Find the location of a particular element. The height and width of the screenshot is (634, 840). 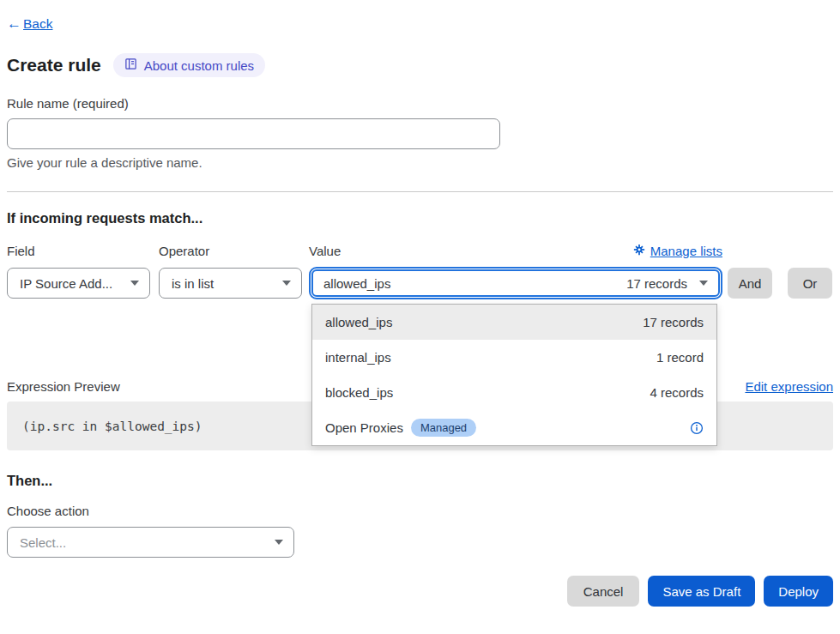

field-select: IP Source Add... is located at coordinates (79, 283).